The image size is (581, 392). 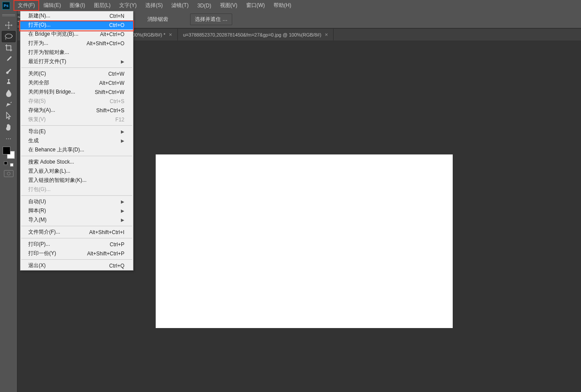 What do you see at coordinates (77, 141) in the screenshot?
I see `file-menu-dropdown: 新建(N)...Ctrl+N 打开(O)...Ctrl+O 在 Bridge 中…` at bounding box center [77, 141].